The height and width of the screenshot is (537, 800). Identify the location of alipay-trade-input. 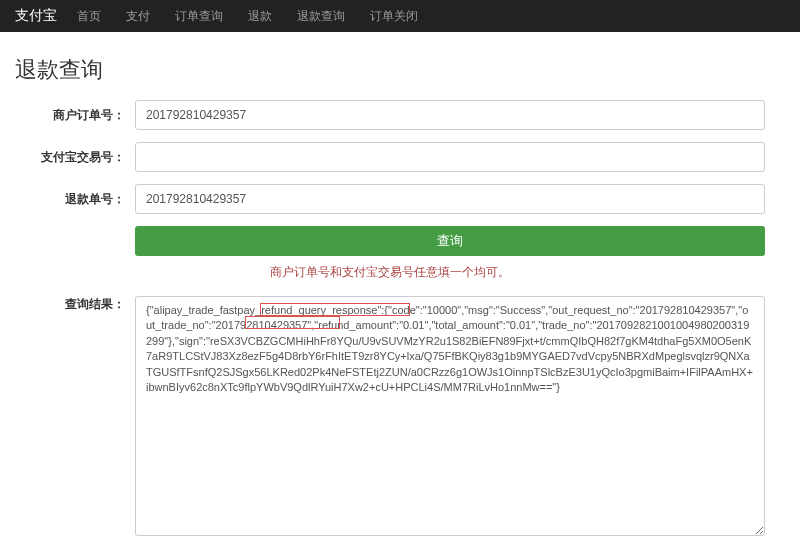
(450, 157).